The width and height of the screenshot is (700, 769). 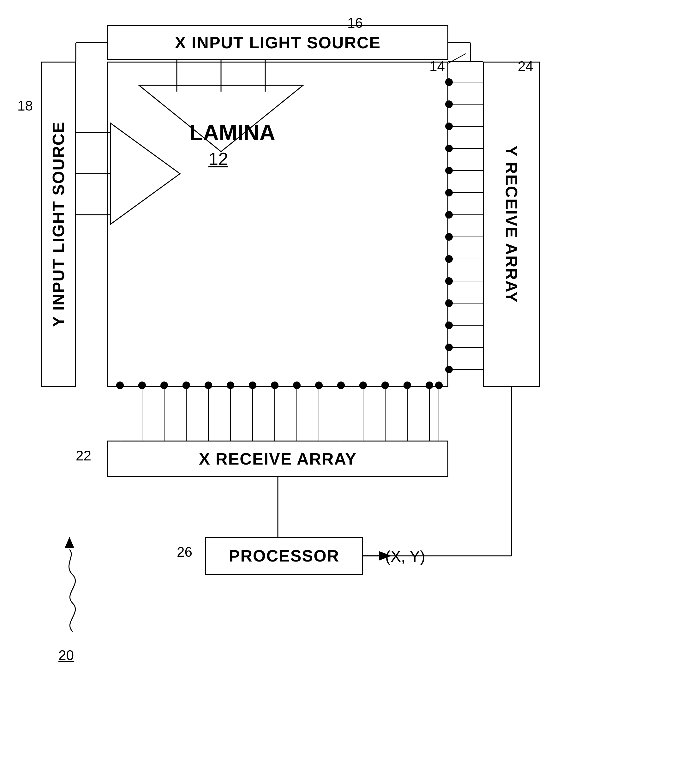 What do you see at coordinates (279, 413) in the screenshot?
I see `bottom-ticks` at bounding box center [279, 413].